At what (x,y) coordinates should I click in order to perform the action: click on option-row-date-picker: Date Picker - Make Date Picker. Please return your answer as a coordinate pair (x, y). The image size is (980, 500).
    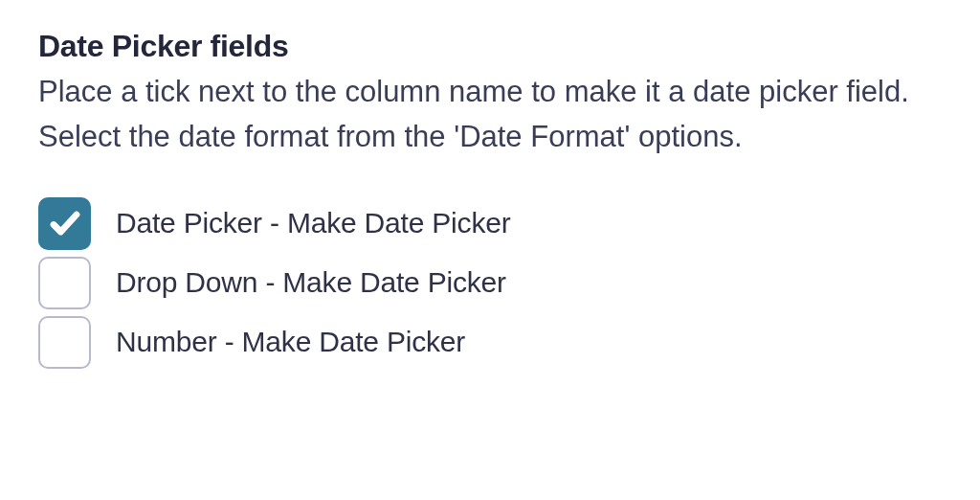
    Looking at the image, I should click on (490, 223).